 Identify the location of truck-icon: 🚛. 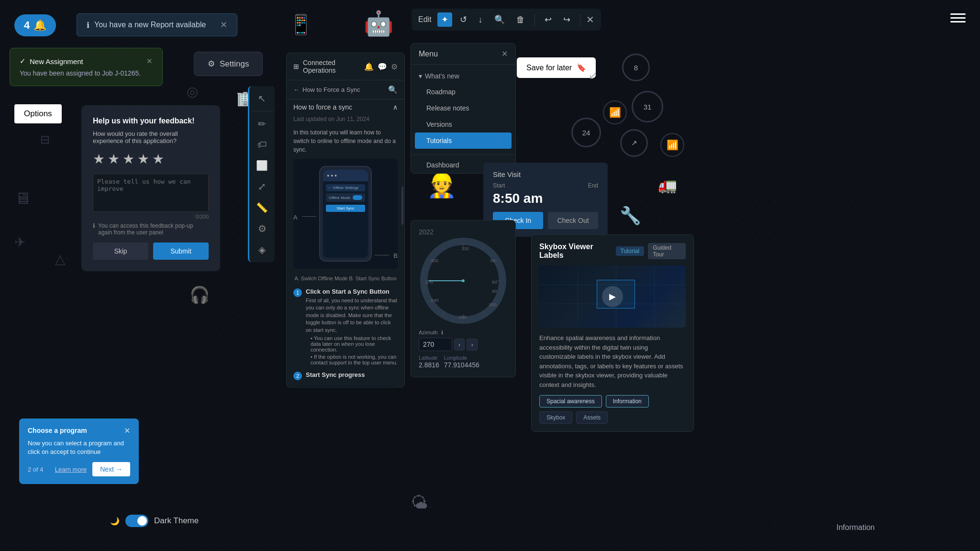
(668, 185).